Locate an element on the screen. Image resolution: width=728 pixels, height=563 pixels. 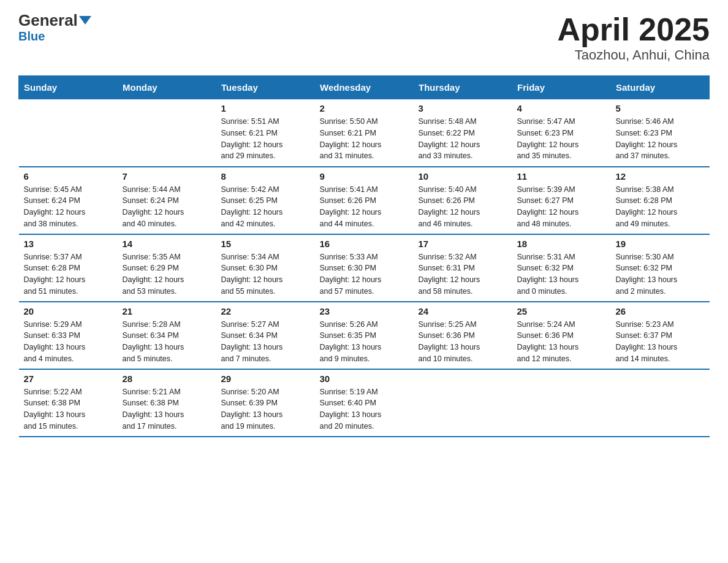
week-row-2: 6Sunrise: 5:45 AM Sunset: 6:24 PM Daylig… is located at coordinates (364, 201).